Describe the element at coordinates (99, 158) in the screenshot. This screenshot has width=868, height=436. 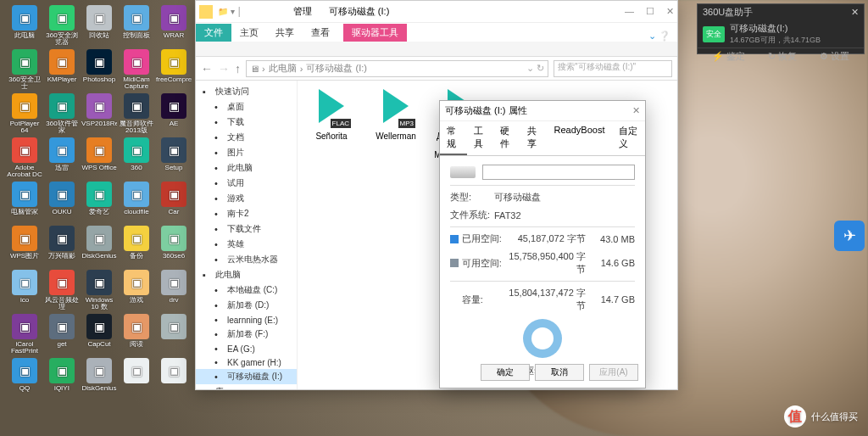
I see `desktop-icon: ▣WPS Office` at that location.